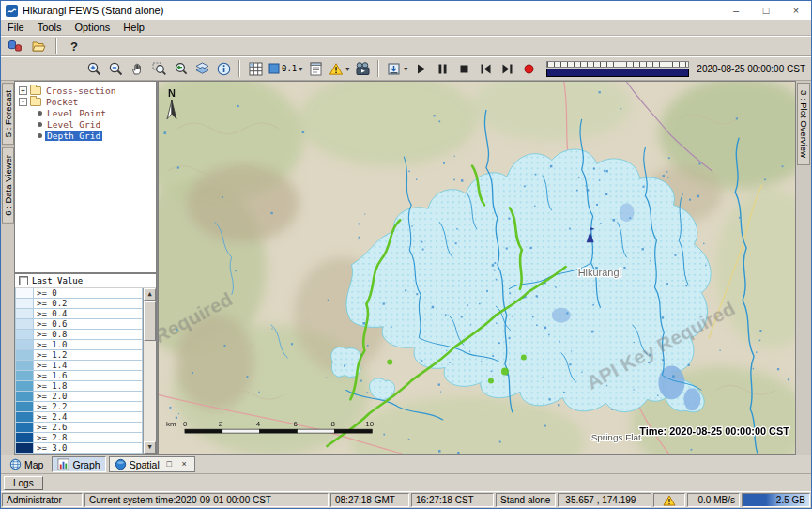 The width and height of the screenshot is (812, 509). What do you see at coordinates (85, 177) in the screenshot?
I see `layer-tree: + Cross-section - Pocket Level Point Lev…` at bounding box center [85, 177].